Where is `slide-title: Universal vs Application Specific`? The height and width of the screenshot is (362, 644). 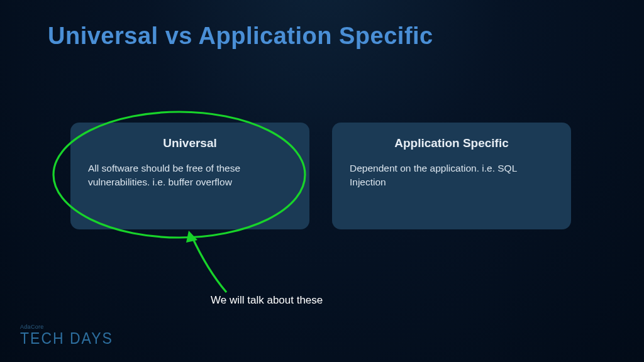
slide-title: Universal vs Application Specific is located at coordinates (240, 36).